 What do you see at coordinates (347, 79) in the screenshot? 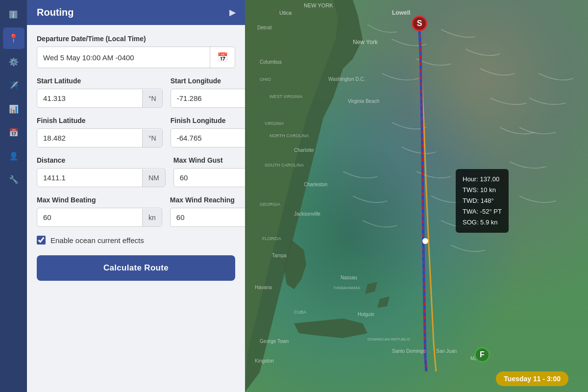
I see `svg-text: Washington D.C.` at bounding box center [347, 79].